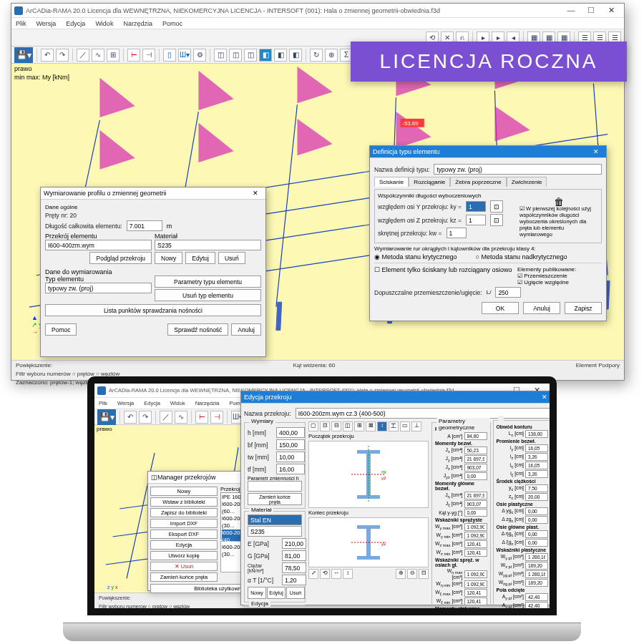 This screenshot has width=644, height=644. What do you see at coordinates (559, 202) in the screenshot?
I see `trash-icon: 🗑` at bounding box center [559, 202].